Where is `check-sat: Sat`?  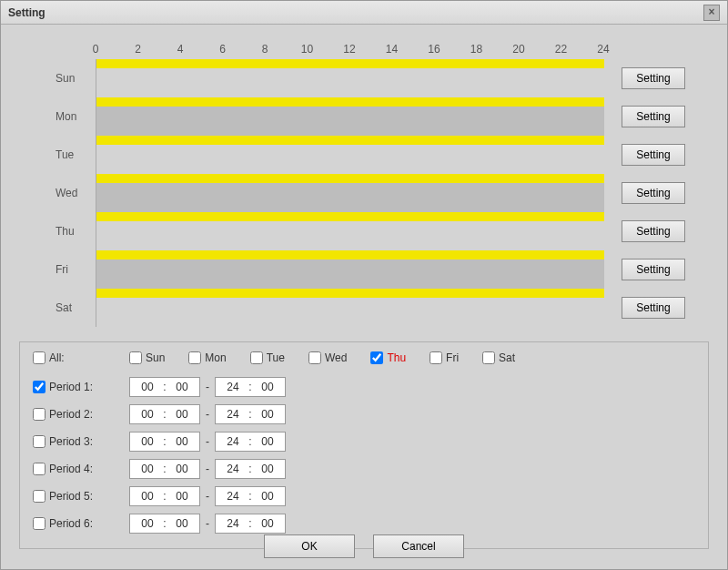 check-sat: Sat is located at coordinates (499, 358).